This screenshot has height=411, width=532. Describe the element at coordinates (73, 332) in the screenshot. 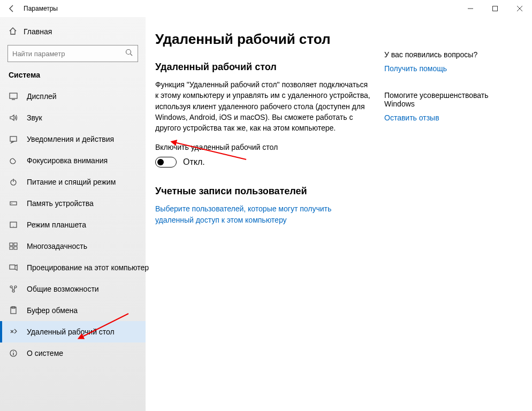

I see `sidebar-item-remote-desktop: Удаленный рабочий стол` at that location.